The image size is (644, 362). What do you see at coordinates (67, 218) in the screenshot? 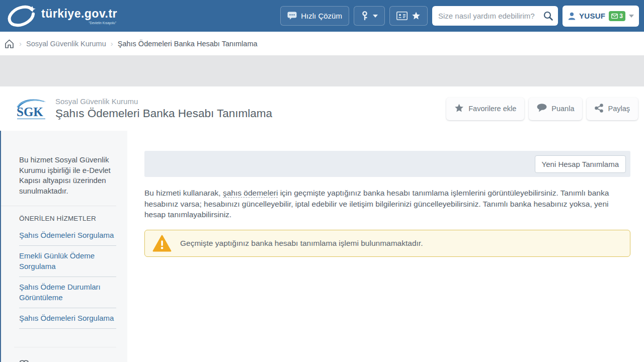
I see `suggested-services-header: ÖNERİLEN HİZMETLER` at bounding box center [67, 218].